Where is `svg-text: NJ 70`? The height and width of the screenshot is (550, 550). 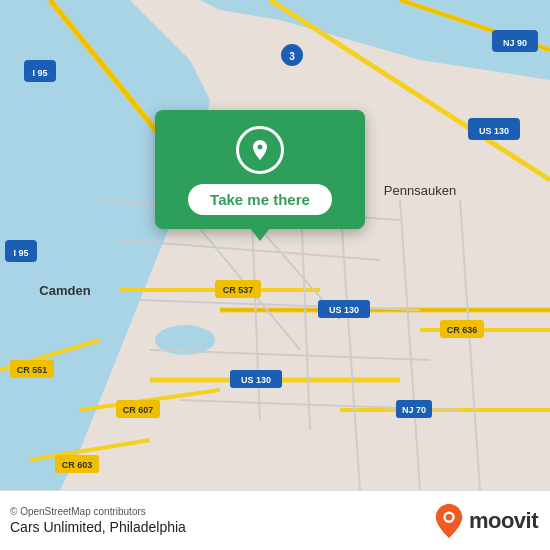
svg-text: NJ 70 is located at coordinates (414, 410).